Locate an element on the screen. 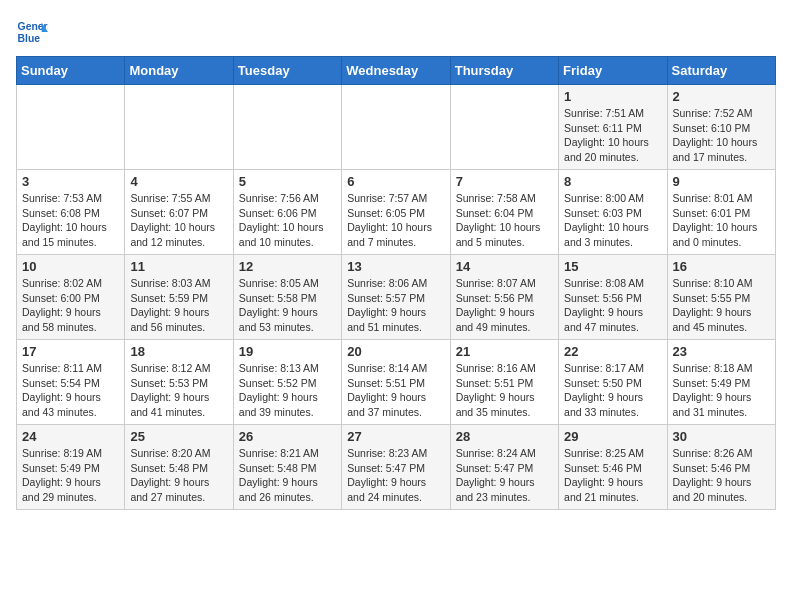  calendar-cell: 17Sunrise: 8:11 AM Sunset: 5:54 PM Dayli… is located at coordinates (71, 382).